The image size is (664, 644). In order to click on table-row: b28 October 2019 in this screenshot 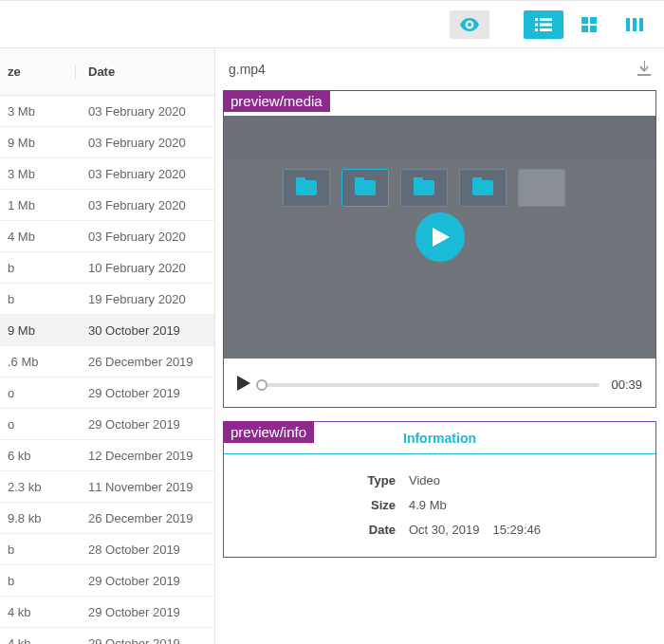, I will do `click(107, 550)`.